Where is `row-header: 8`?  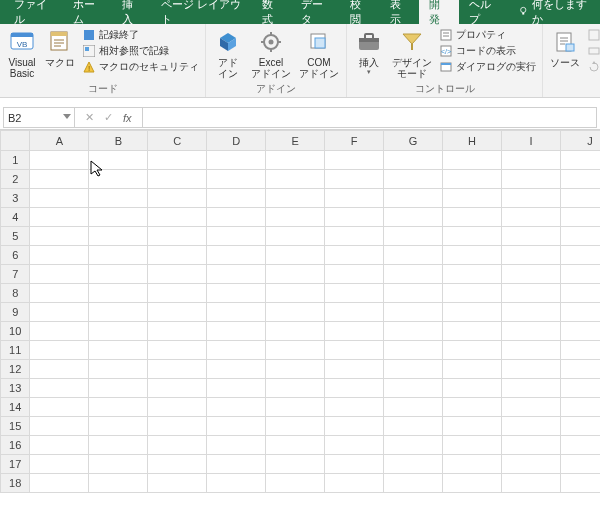
row-header: 8 is located at coordinates (16, 294).